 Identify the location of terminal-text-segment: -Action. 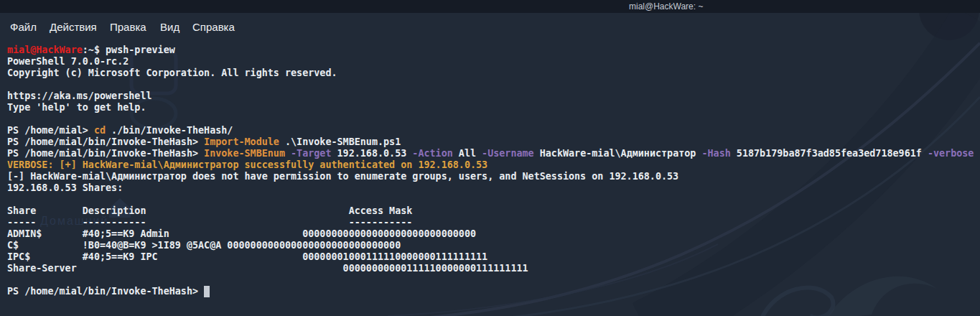
(432, 154).